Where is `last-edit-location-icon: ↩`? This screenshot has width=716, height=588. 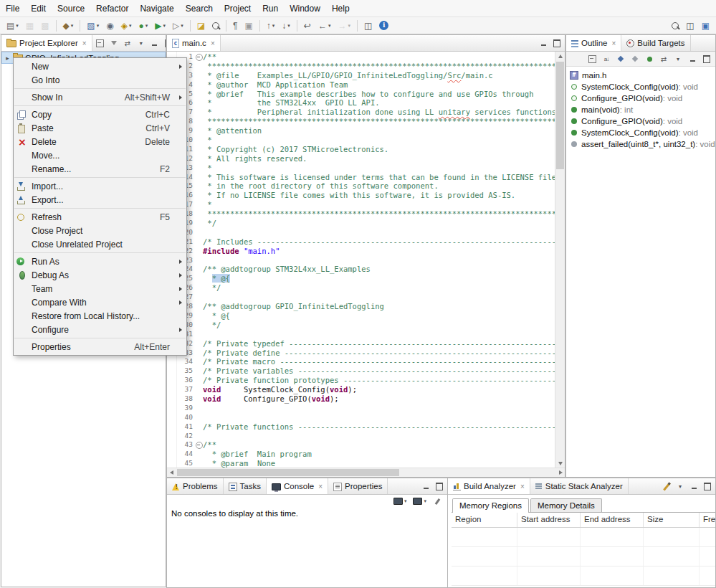
last-edit-location-icon: ↩ is located at coordinates (307, 26).